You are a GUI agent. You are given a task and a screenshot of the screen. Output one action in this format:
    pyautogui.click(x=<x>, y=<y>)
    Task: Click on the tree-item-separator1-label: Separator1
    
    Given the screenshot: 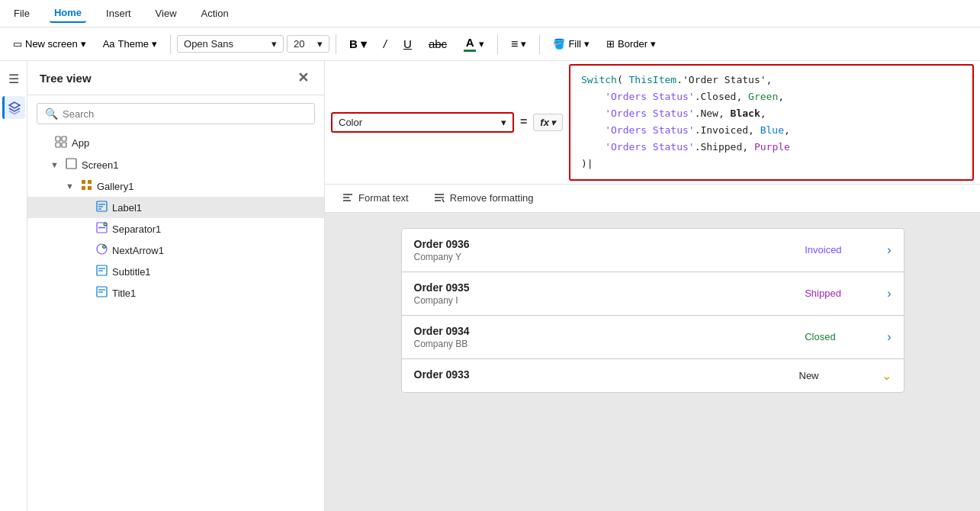 What is the action you would take?
    pyautogui.click(x=212, y=229)
    